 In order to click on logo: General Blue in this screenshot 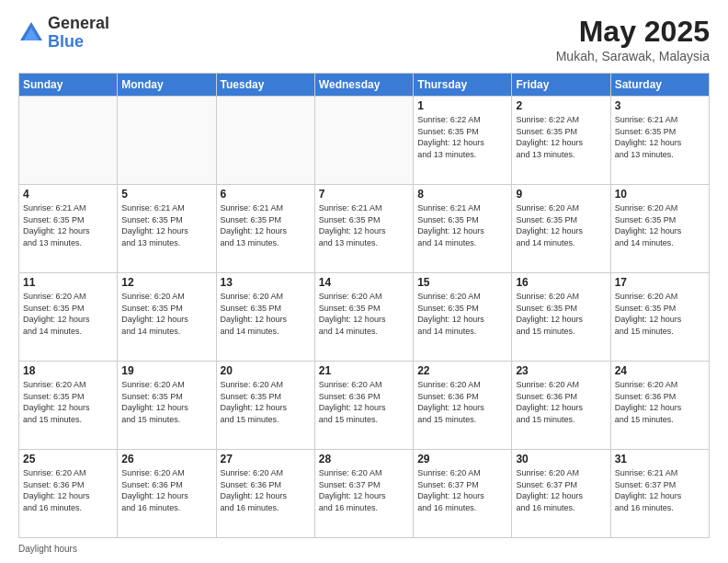, I will do `click(64, 33)`.